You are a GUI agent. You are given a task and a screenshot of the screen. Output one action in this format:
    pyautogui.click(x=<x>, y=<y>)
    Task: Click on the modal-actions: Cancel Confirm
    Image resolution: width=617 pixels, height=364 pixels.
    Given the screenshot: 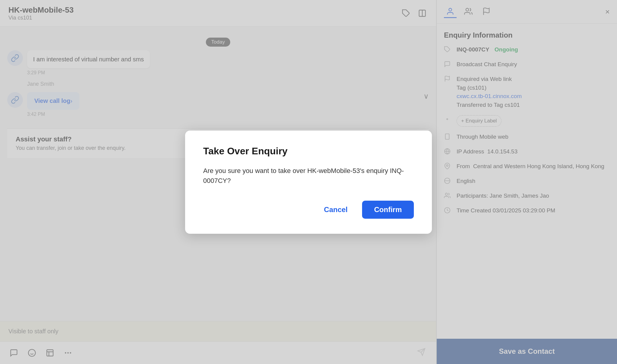 What is the action you would take?
    pyautogui.click(x=308, y=210)
    